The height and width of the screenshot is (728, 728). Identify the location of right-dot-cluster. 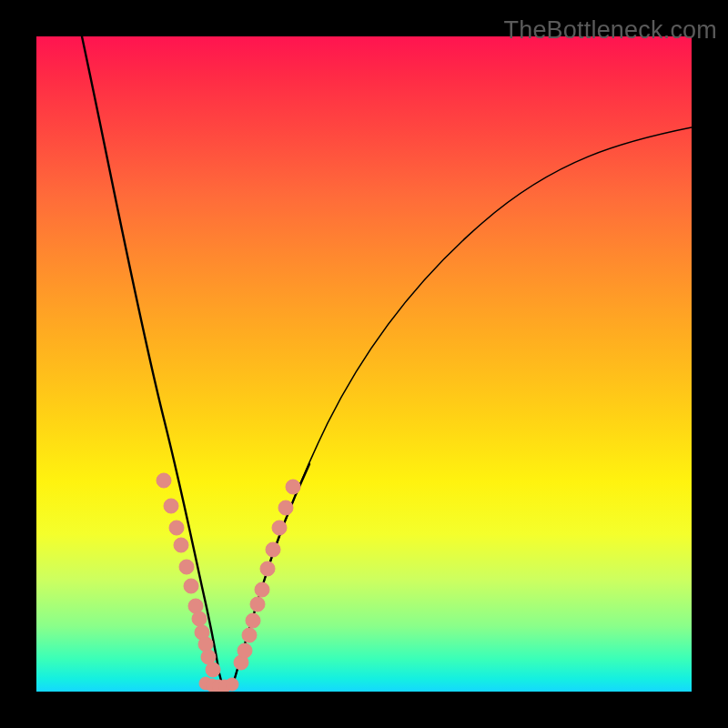
(268, 575).